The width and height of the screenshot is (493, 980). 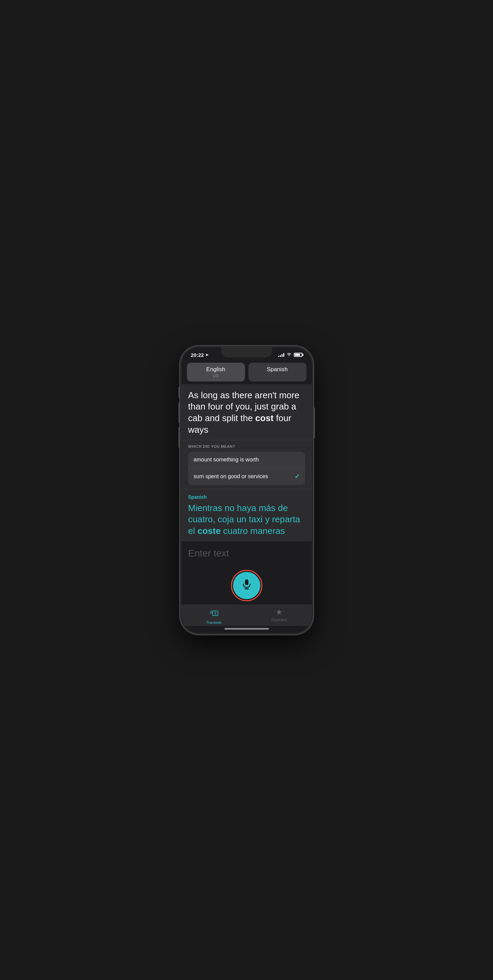 I want to click on volume-down-button, so click(x=179, y=438).